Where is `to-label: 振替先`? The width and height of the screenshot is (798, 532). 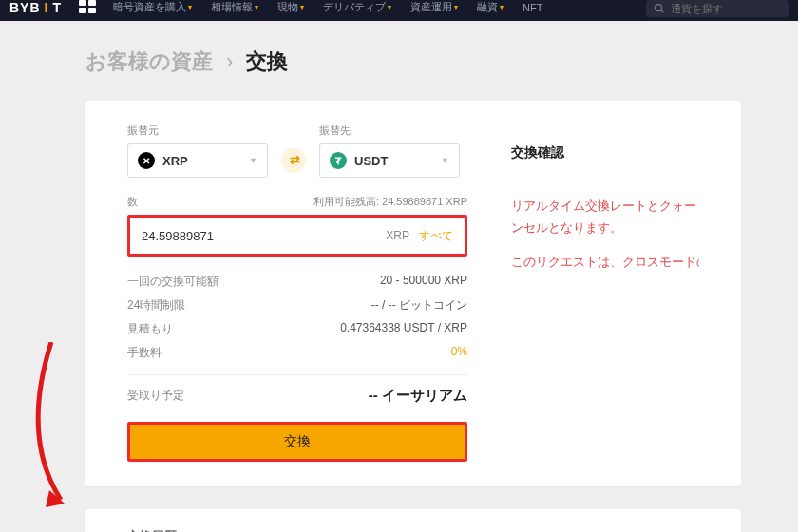 to-label: 振替先 is located at coordinates (390, 131).